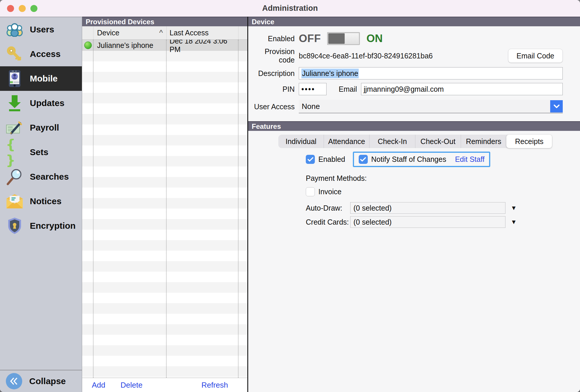  I want to click on status-column-header, so click(88, 33).